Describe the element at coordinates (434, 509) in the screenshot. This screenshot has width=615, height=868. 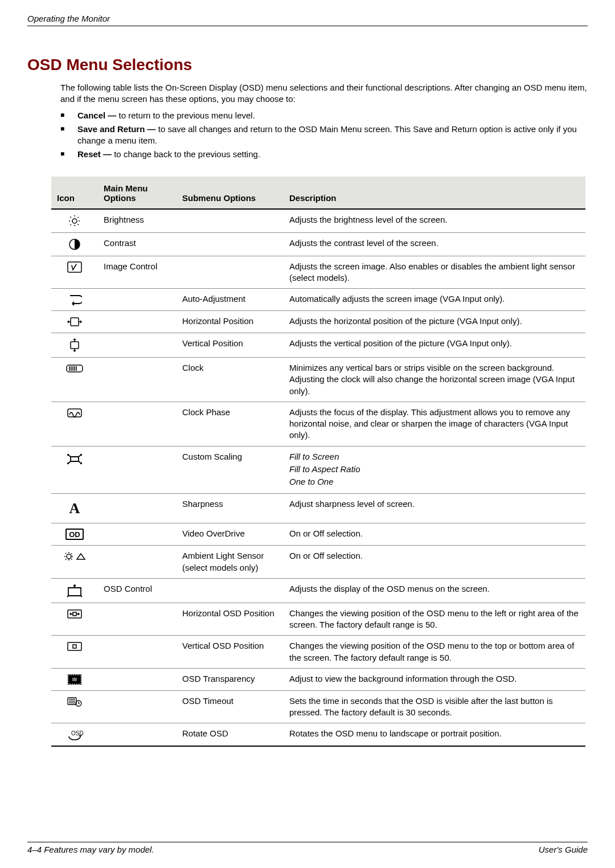
I see `desc-col: Adjust sharpness level of screen.` at that location.